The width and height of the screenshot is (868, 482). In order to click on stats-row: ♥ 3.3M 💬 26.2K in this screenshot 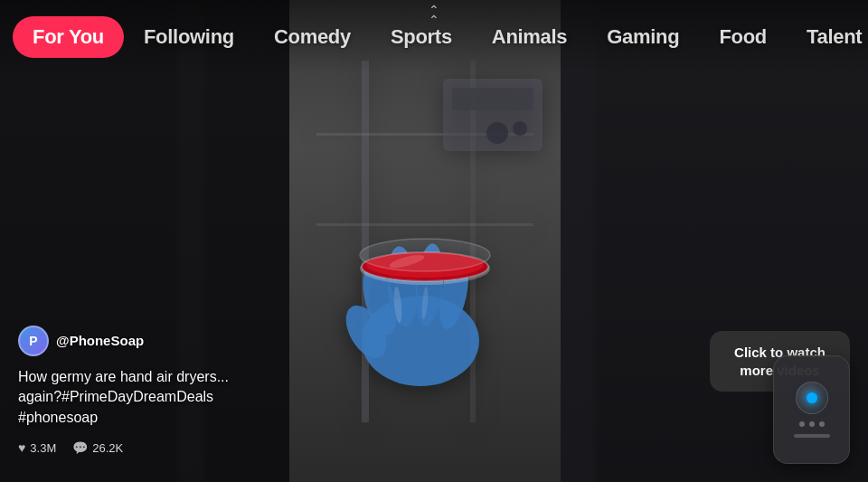, I will do `click(145, 448)`.